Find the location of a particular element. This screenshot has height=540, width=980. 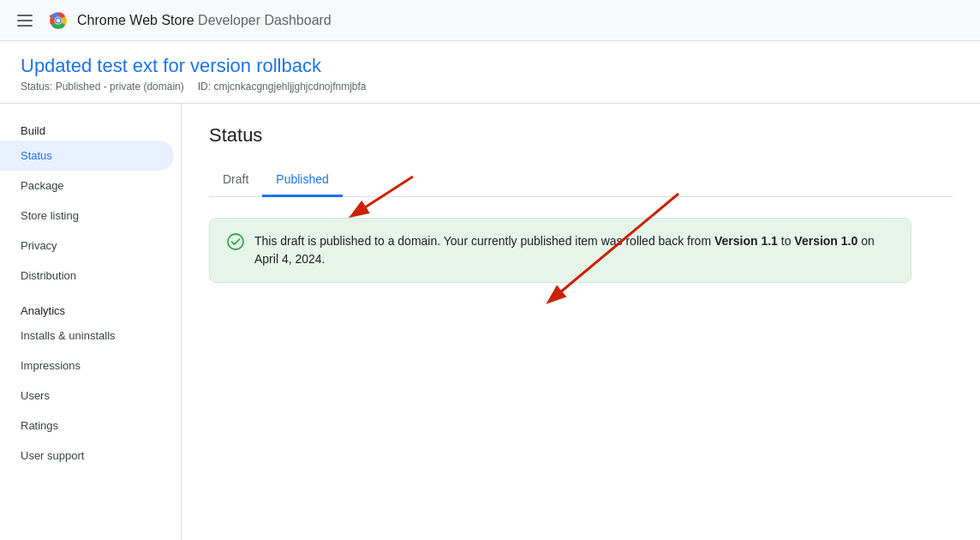

sidebar-item-status: Status is located at coordinates (87, 156).